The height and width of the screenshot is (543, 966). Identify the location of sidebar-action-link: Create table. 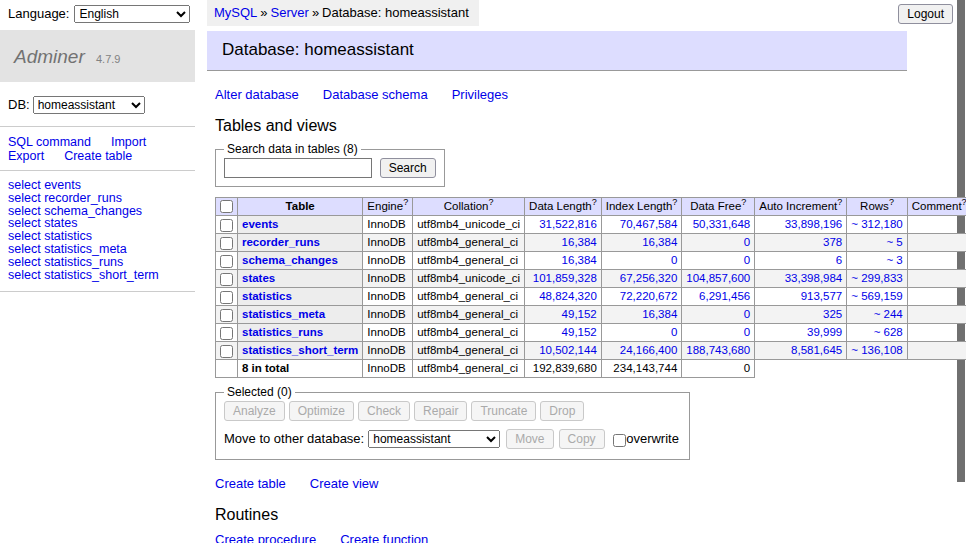
(98, 156).